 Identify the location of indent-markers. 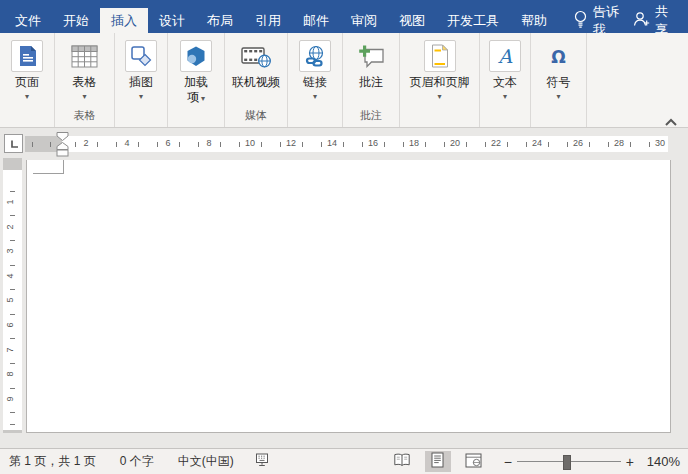
(62, 146).